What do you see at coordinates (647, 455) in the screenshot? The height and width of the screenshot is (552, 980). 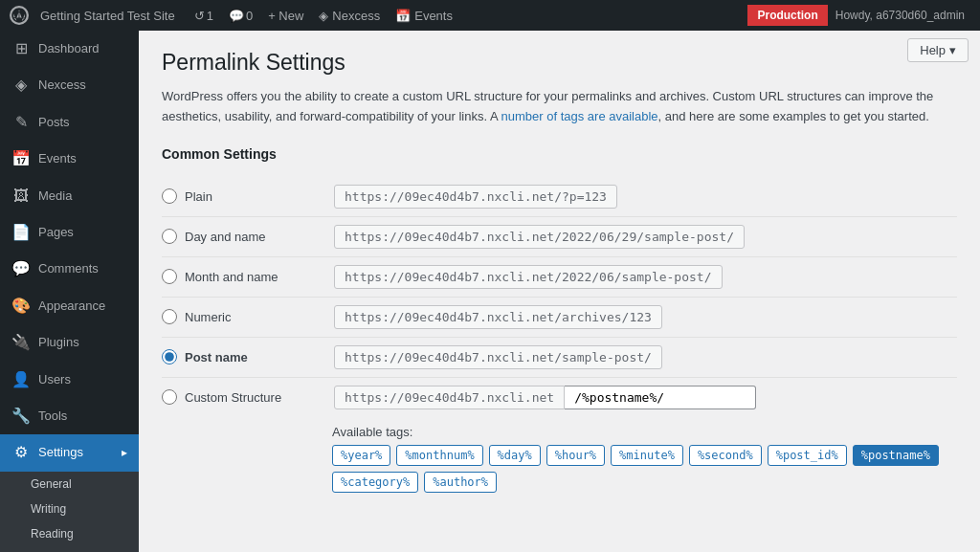 I see `tag-minute: %minute%` at bounding box center [647, 455].